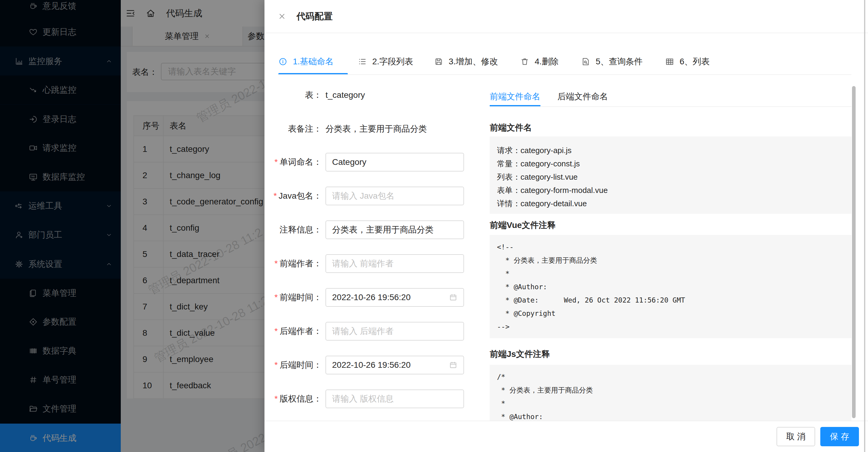 This screenshot has width=868, height=452. What do you see at coordinates (466, 61) in the screenshot?
I see `step-tab-3: 3.增加、修改` at bounding box center [466, 61].